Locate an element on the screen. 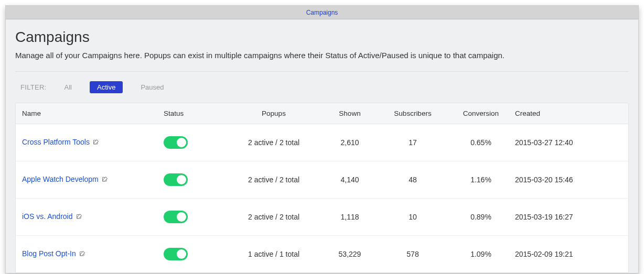  col-shown: Shown is located at coordinates (350, 113).